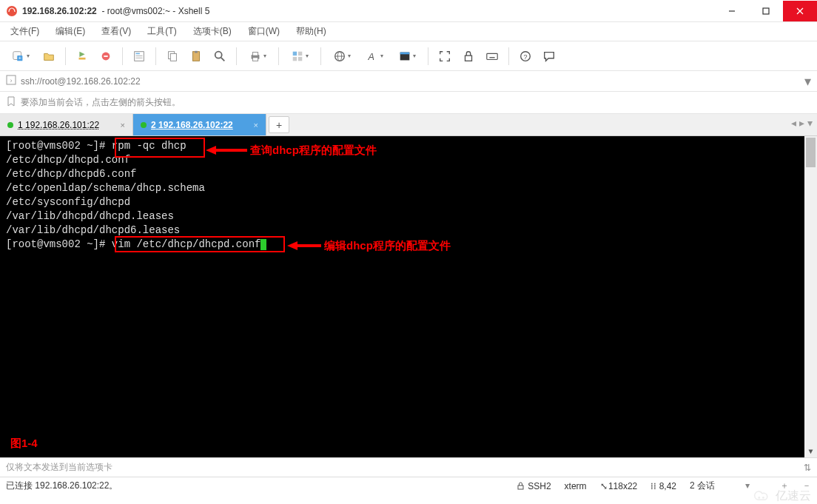 This screenshot has width=817, height=504. Describe the element at coordinates (11, 102) in the screenshot. I see `bookmark-icon` at that location.